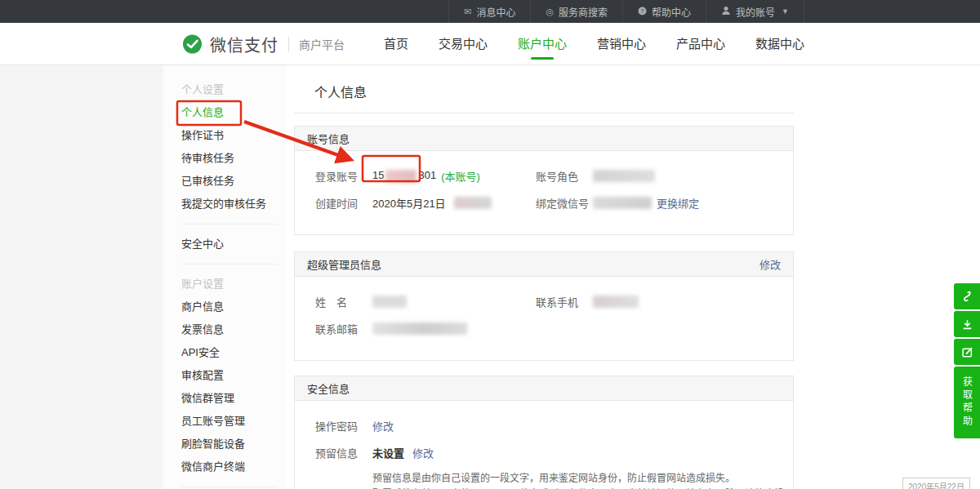  What do you see at coordinates (234, 181) in the screenshot?
I see `sidebar-item-reviewed-tasks: 已审核任务` at bounding box center [234, 181].